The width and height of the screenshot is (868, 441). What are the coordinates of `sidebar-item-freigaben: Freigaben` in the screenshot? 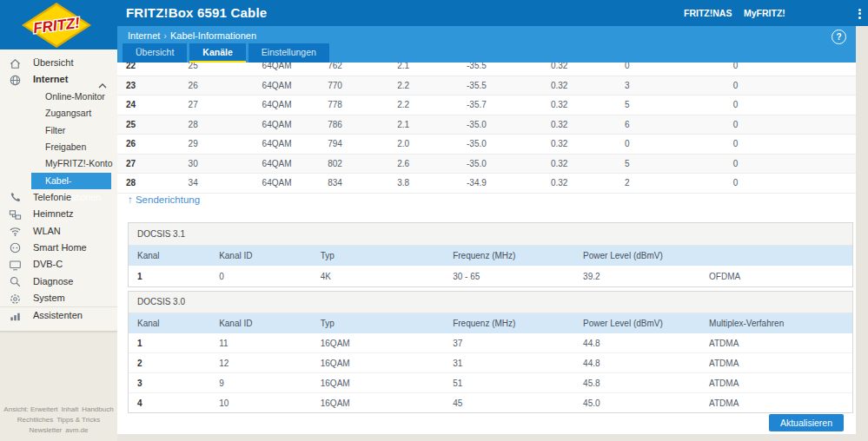 It's located at (59, 148).